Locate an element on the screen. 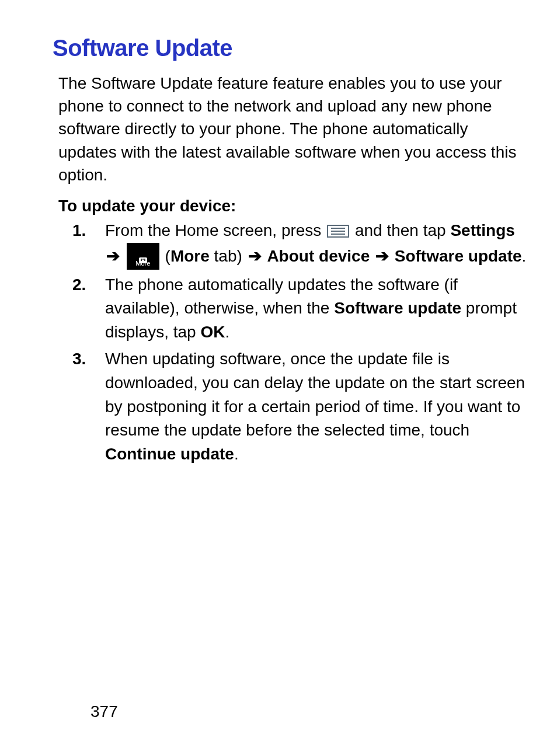 The width and height of the screenshot is (557, 756). step-2: The phone automatically updates the soft… is located at coordinates (293, 309).